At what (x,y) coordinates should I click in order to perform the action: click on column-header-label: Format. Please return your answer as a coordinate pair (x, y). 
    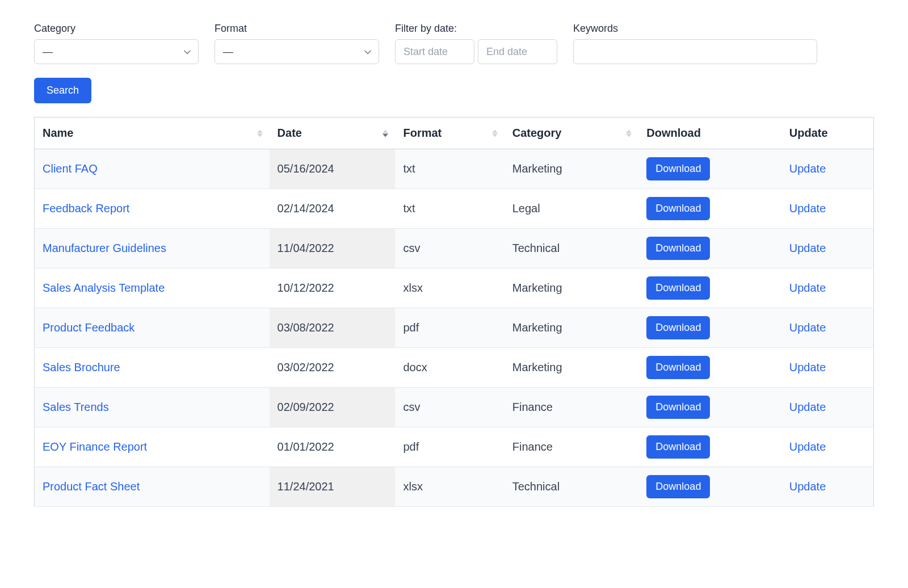
    Looking at the image, I should click on (422, 133).